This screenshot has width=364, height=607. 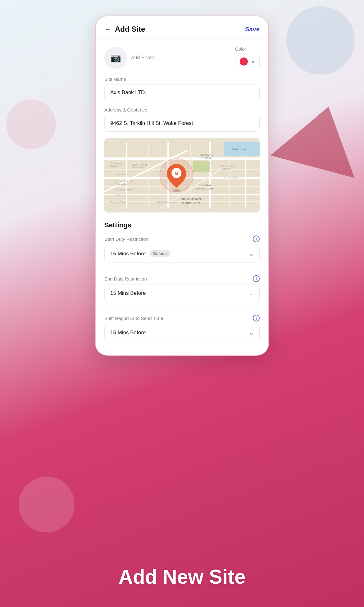 What do you see at coordinates (182, 175) in the screenshot?
I see `map-svg: Waterfront Scotiabank Theatre Hyatt Rege…` at bounding box center [182, 175].